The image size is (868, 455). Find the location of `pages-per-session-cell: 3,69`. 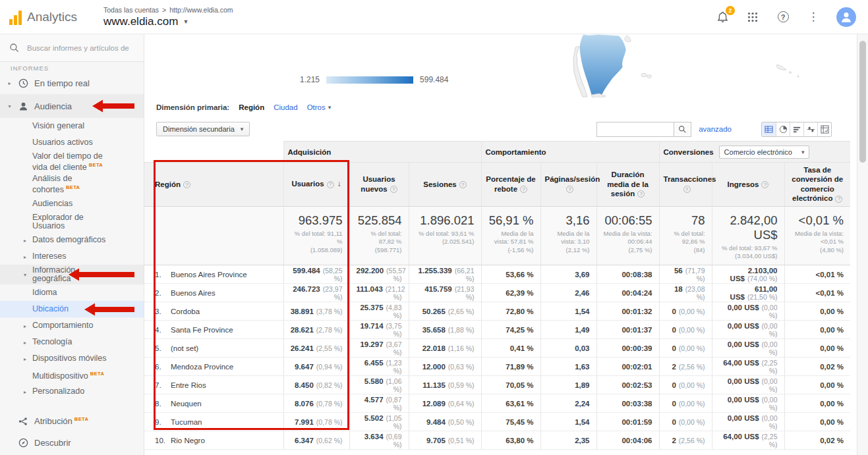

pages-per-session-cell: 3,69 is located at coordinates (568, 275).